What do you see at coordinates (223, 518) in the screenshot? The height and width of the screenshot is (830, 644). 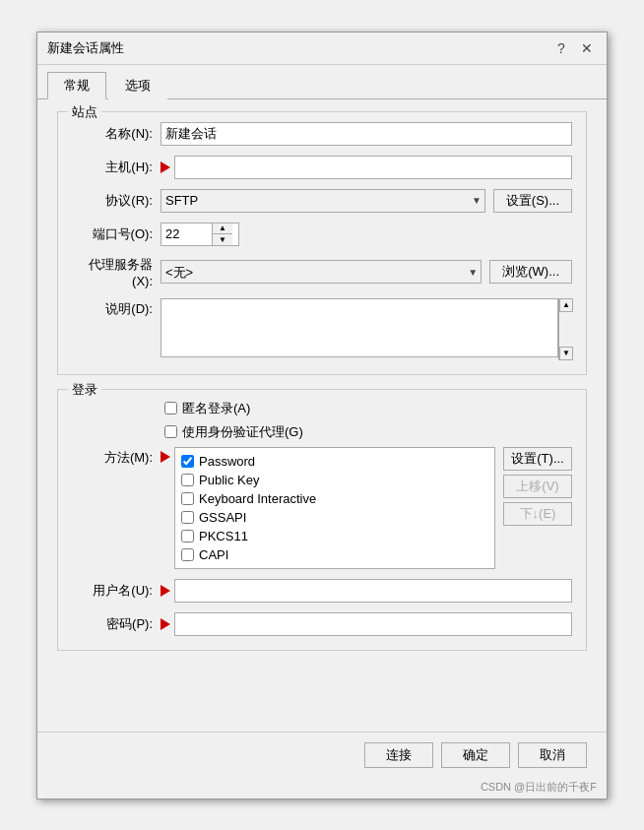 I see `method-gssapi-label: GSSAPI` at bounding box center [223, 518].